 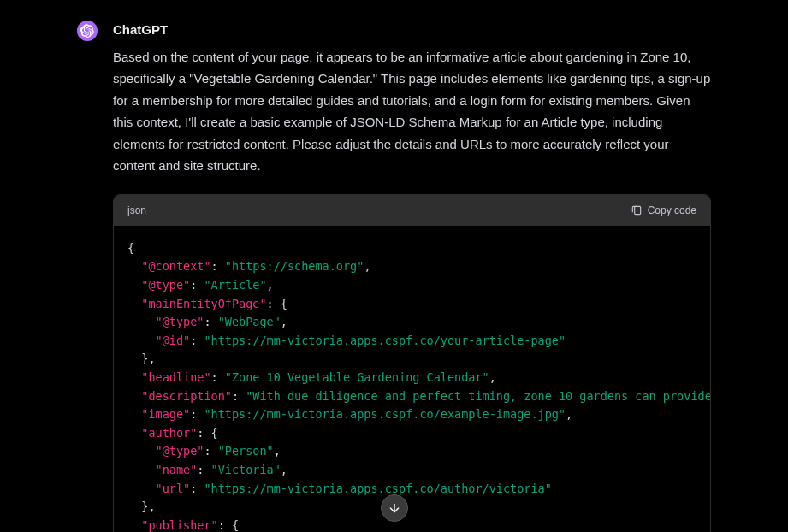 I want to click on code-language-label: json, so click(x=137, y=210).